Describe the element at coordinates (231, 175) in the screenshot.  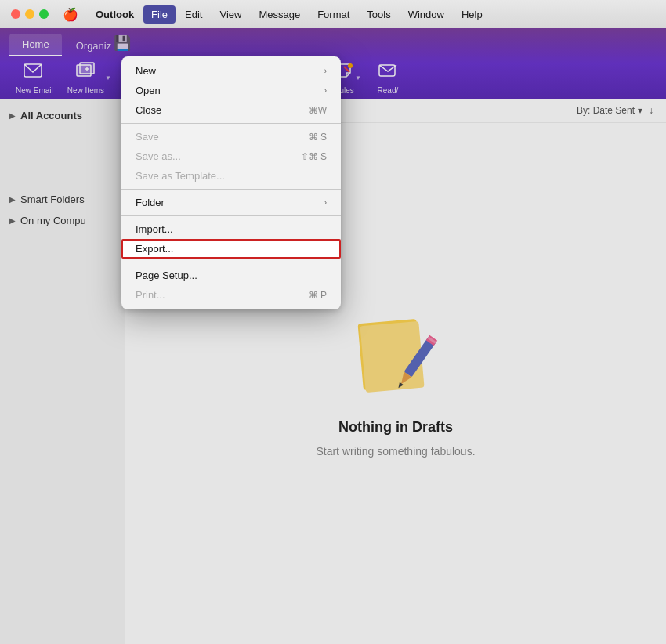
I see `menu-item-save-as-template: Save as Template...` at that location.